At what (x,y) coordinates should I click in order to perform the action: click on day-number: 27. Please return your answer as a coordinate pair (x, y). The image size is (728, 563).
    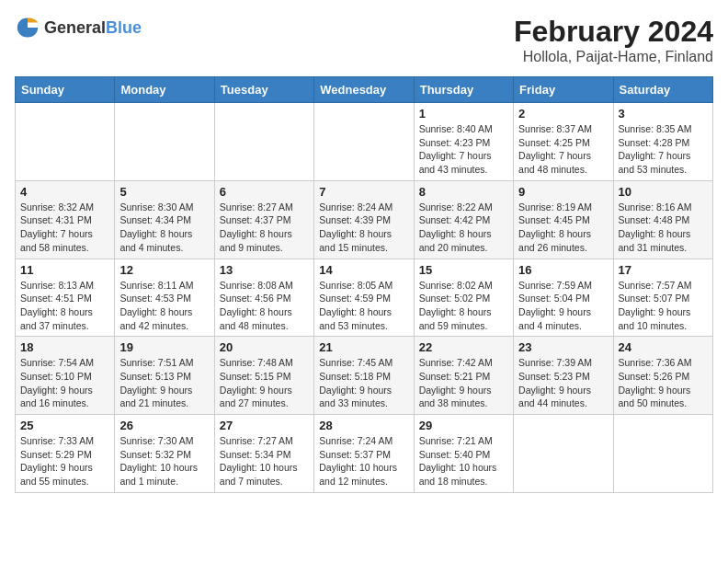
    Looking at the image, I should click on (265, 425).